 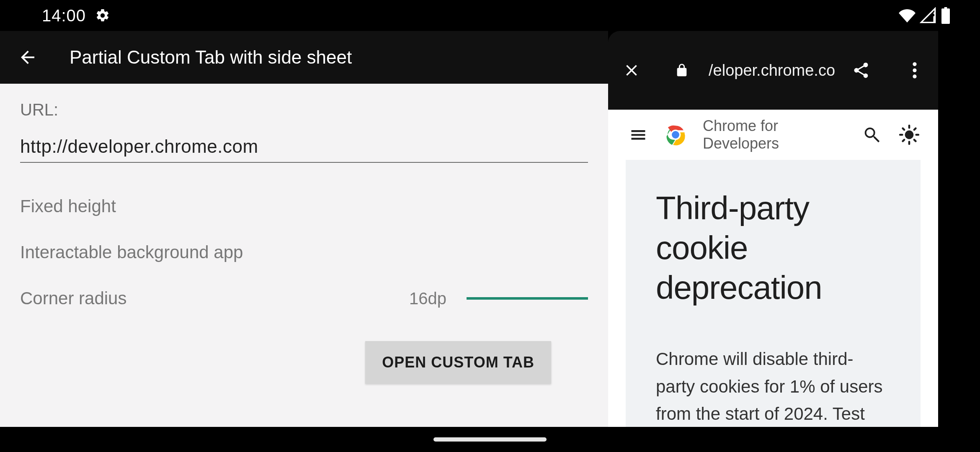 I want to click on fixed-height-option: Fixed height, so click(x=304, y=206).